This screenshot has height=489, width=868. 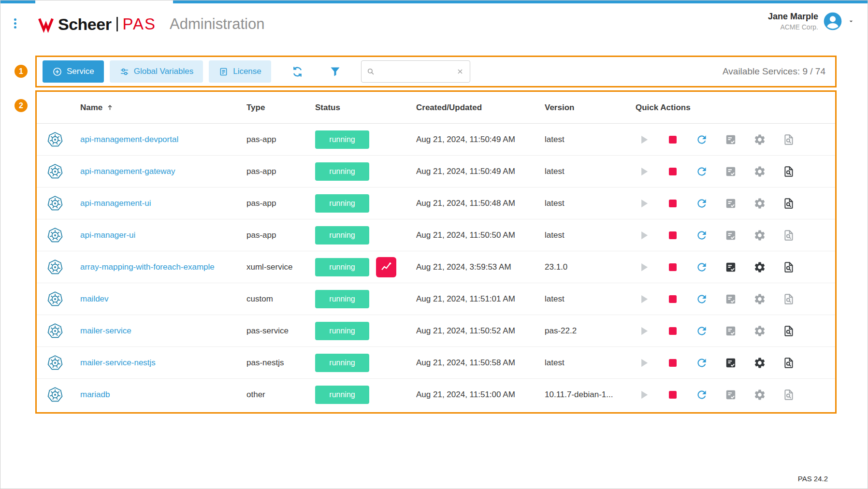 What do you see at coordinates (95, 299) in the screenshot?
I see `service-name-link: maildev` at bounding box center [95, 299].